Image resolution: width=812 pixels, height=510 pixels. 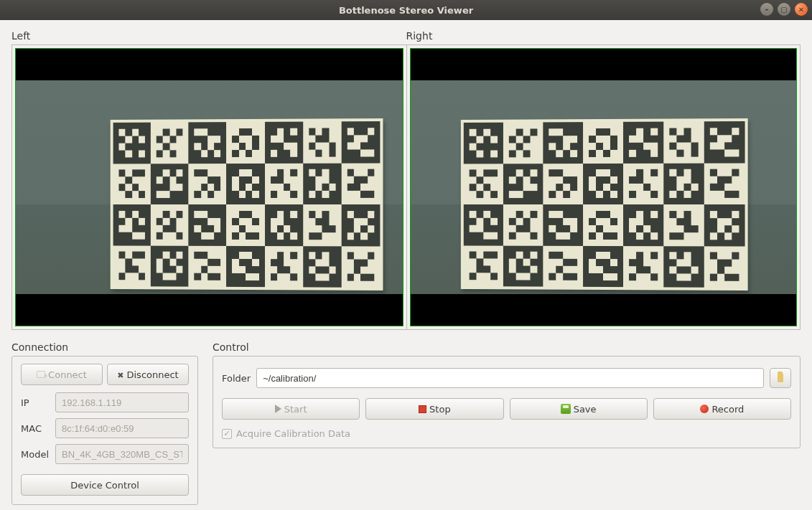 I want to click on acquire-label: Acquire Calibration Data, so click(x=293, y=433).